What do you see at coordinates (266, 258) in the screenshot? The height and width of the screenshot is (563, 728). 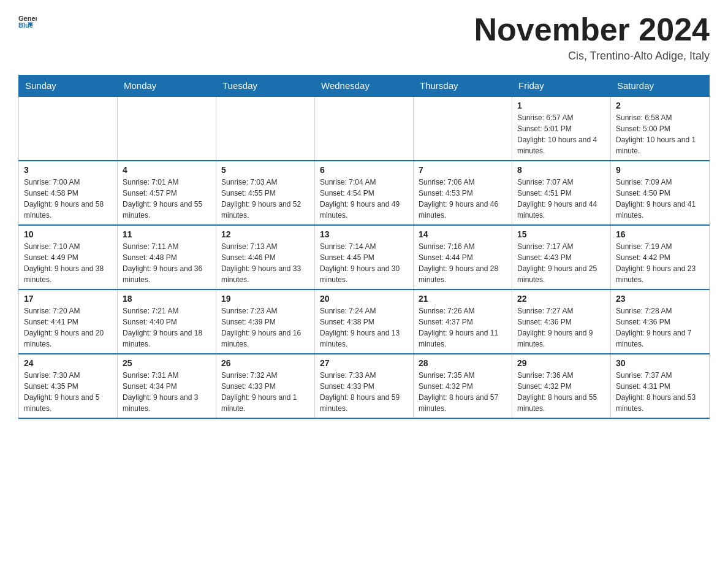 I see `calendar-cell: 12Sunrise: 7:13 AMSunset: 4:46 PMDayligh…` at bounding box center [266, 258].